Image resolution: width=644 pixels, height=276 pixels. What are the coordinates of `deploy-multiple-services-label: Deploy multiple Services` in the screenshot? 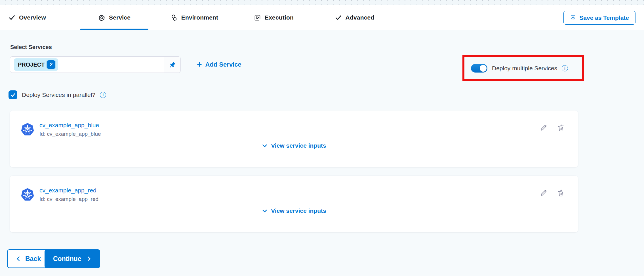 It's located at (525, 68).